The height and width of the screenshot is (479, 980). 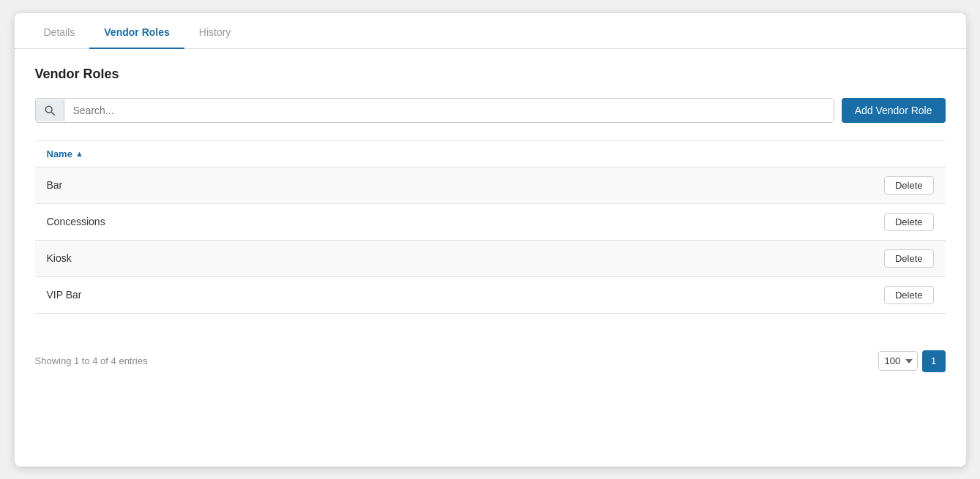 I want to click on table-row: Kiosk Delete, so click(x=490, y=259).